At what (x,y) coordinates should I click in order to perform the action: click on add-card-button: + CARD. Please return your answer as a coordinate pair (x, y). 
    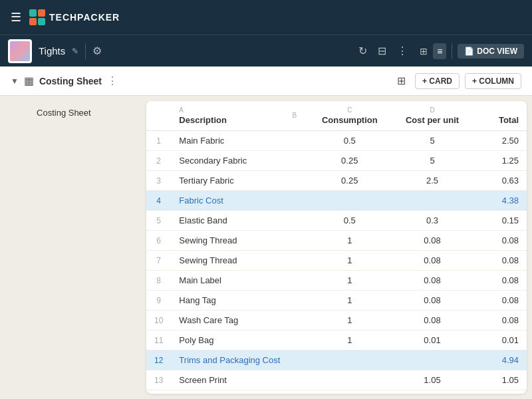
    Looking at the image, I should click on (438, 81).